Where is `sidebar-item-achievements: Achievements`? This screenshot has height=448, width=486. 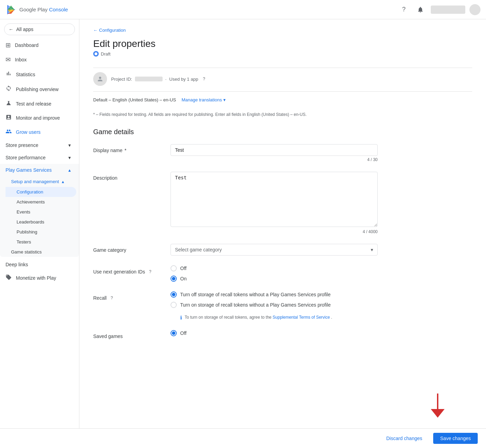
sidebar-item-achievements: Achievements is located at coordinates (41, 202).